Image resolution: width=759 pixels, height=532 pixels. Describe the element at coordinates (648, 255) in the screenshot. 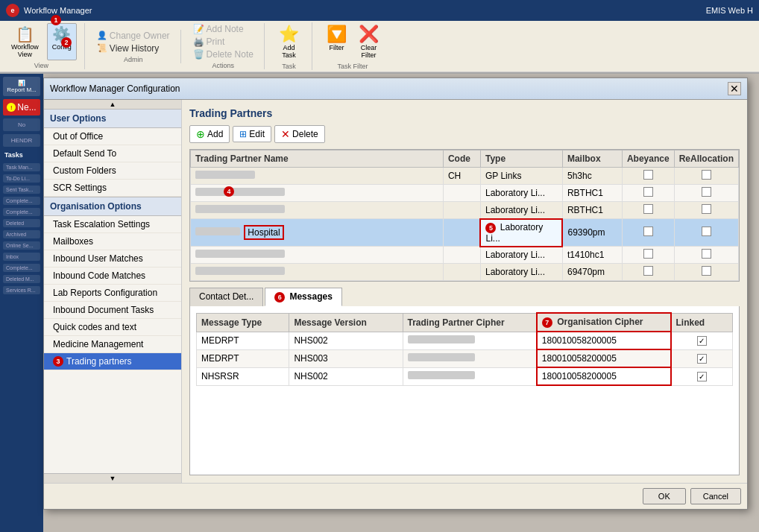

I see `row5-abeyance` at that location.